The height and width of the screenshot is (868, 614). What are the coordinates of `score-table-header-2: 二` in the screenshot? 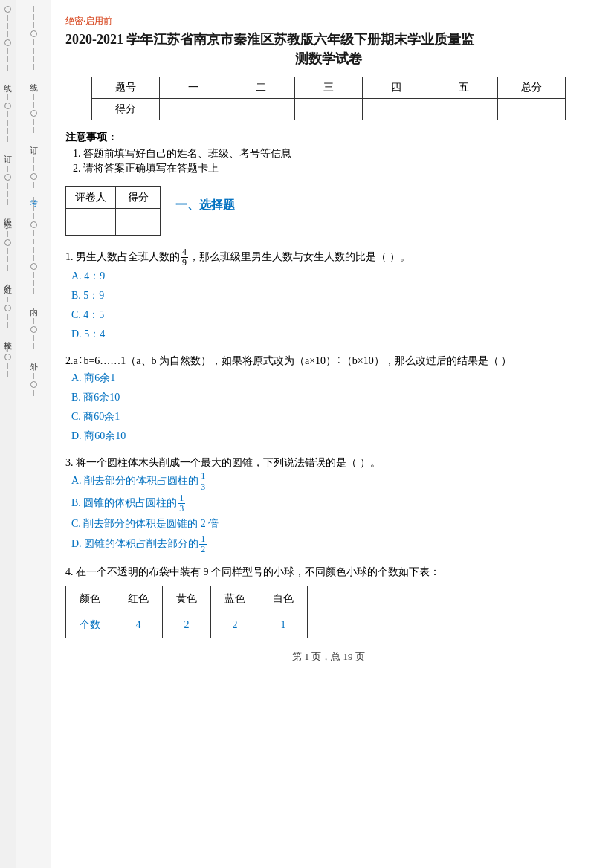 It's located at (262, 88).